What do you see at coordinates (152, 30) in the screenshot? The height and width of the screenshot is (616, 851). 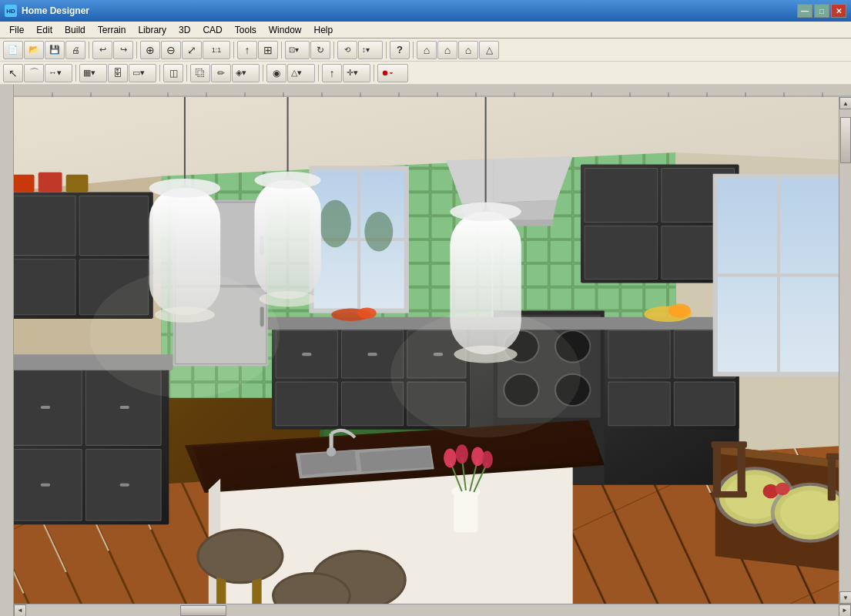 I see `menu-library: Library` at bounding box center [152, 30].